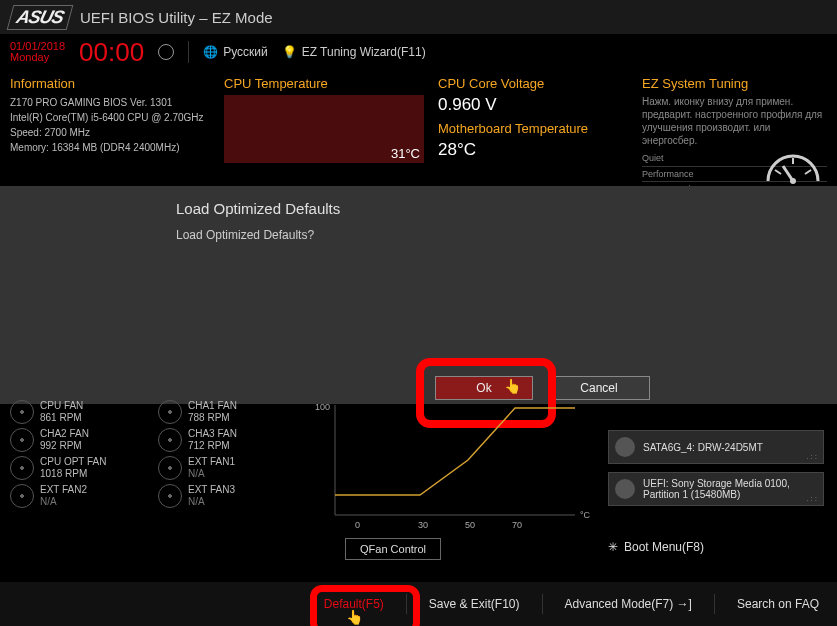 The width and height of the screenshot is (837, 626). Describe the element at coordinates (585, 515) in the screenshot. I see `svg-text: °C` at that location.